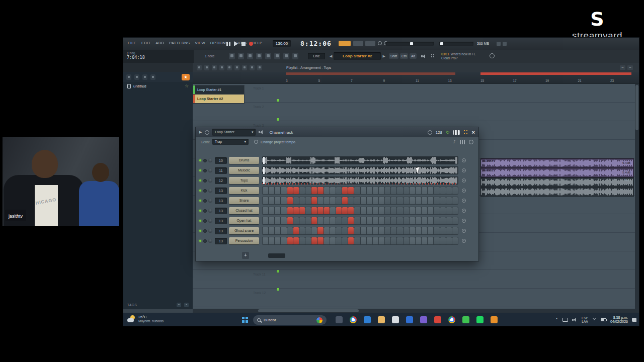 The width and height of the screenshot is (644, 362). Describe the element at coordinates (250, 56) in the screenshot. I see `touch-controller-icon` at that location.